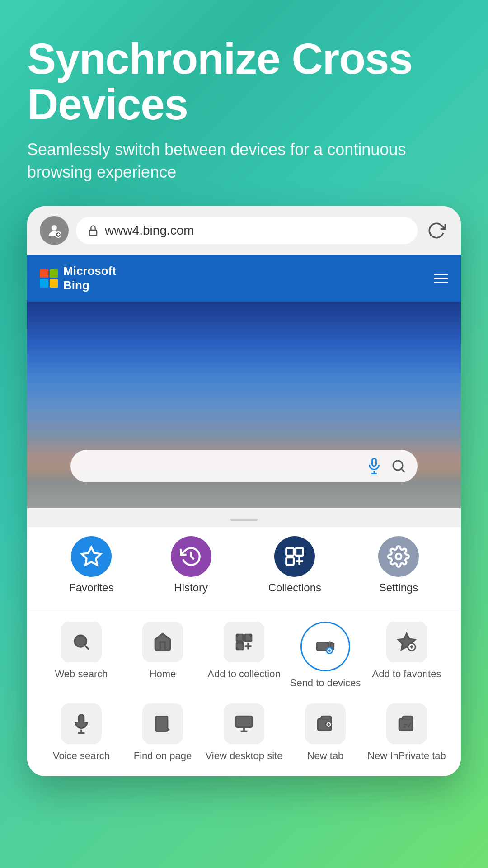  What do you see at coordinates (407, 724) in the screenshot?
I see `inprivate-icon` at bounding box center [407, 724].